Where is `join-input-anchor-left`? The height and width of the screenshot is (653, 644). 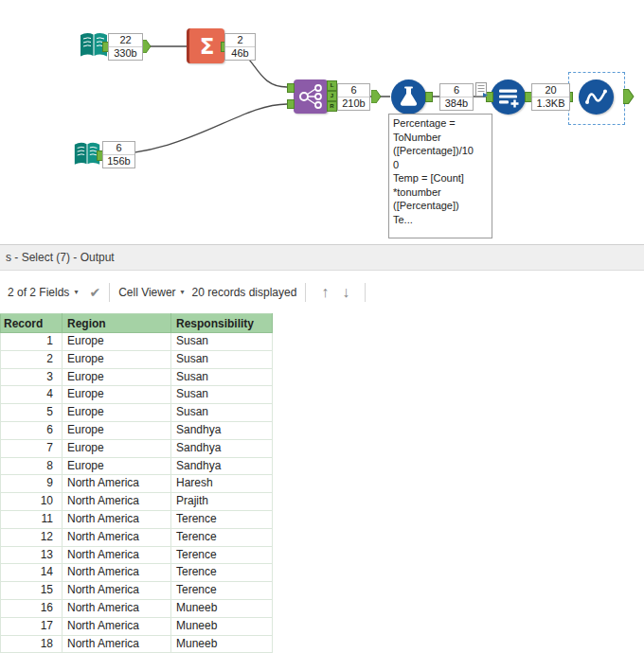
join-input-anchor-left is located at coordinates (291, 88).